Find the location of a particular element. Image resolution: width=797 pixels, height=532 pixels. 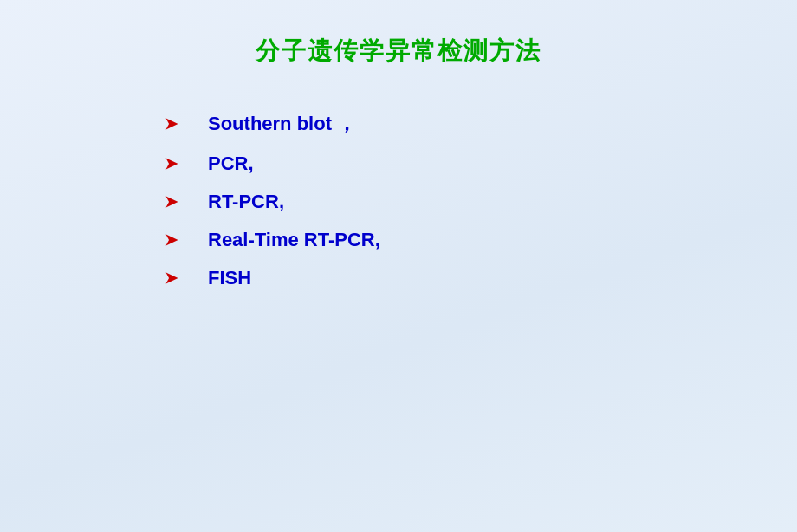

list-item-text: FISH is located at coordinates (230, 278).